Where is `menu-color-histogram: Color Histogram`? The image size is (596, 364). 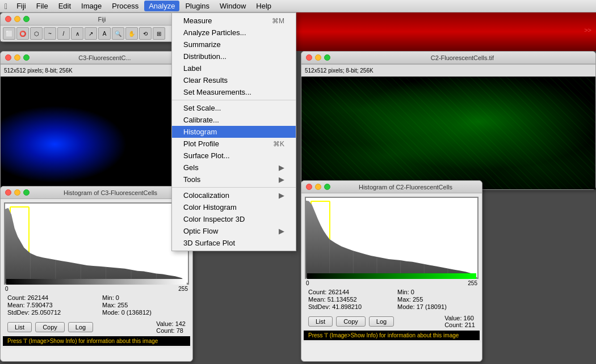 menu-color-histogram: Color Histogram is located at coordinates (234, 208).